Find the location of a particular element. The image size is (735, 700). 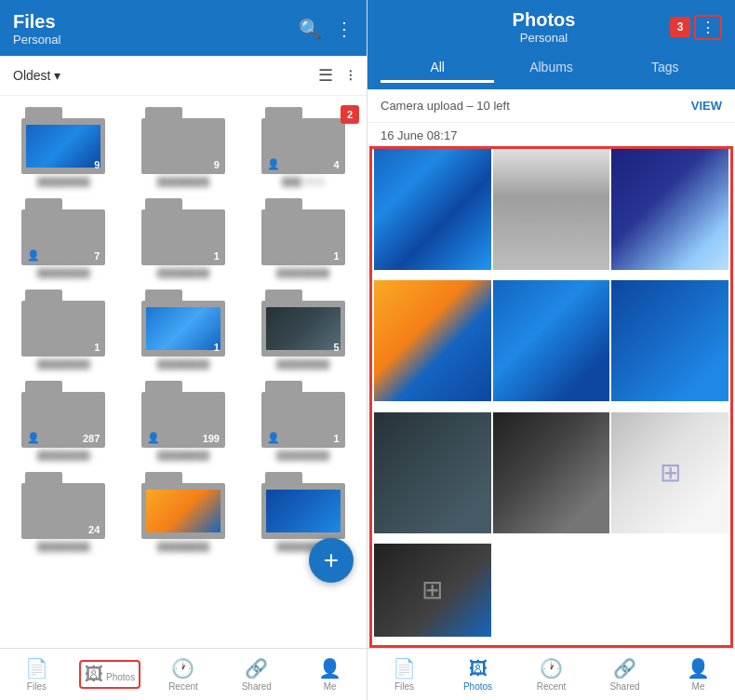

badge-2: 2 is located at coordinates (350, 114).